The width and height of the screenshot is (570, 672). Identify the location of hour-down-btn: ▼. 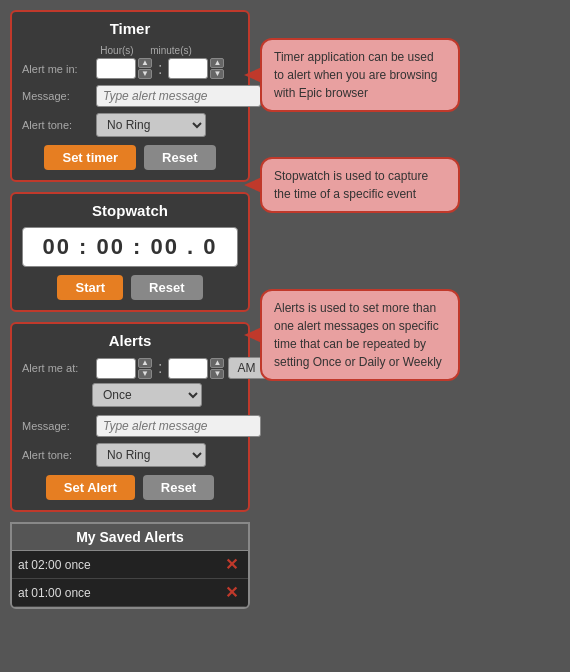
(145, 74).